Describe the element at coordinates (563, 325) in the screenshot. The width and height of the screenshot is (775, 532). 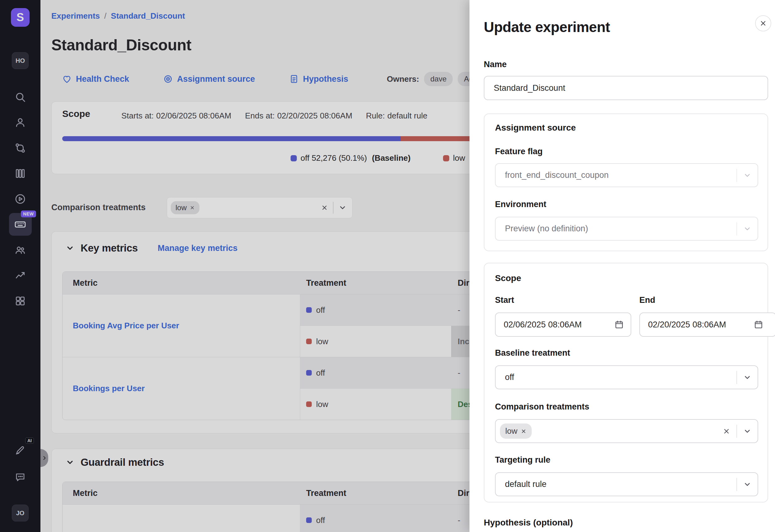
I see `start-date-input: 02/06/2025 08:06AM` at that location.